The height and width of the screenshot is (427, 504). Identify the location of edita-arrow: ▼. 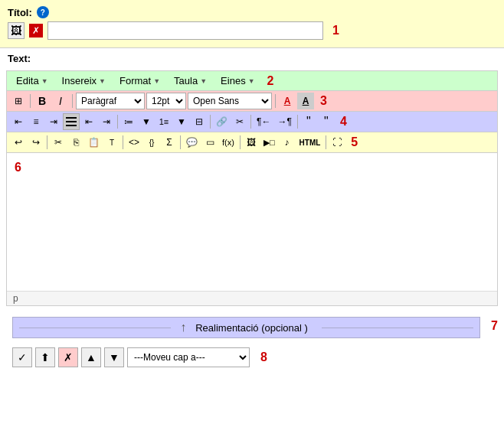
(44, 81).